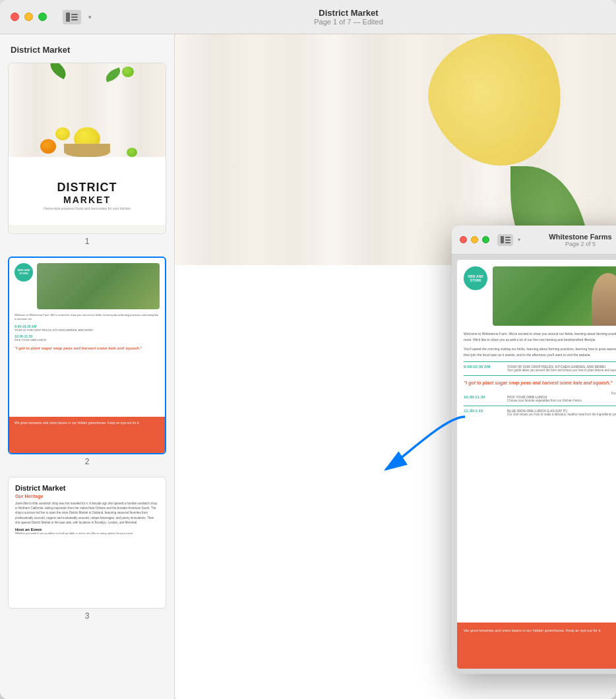 This screenshot has height=699, width=616. I want to click on thumb2-header: SIDE ANDSTORE, so click(87, 286).